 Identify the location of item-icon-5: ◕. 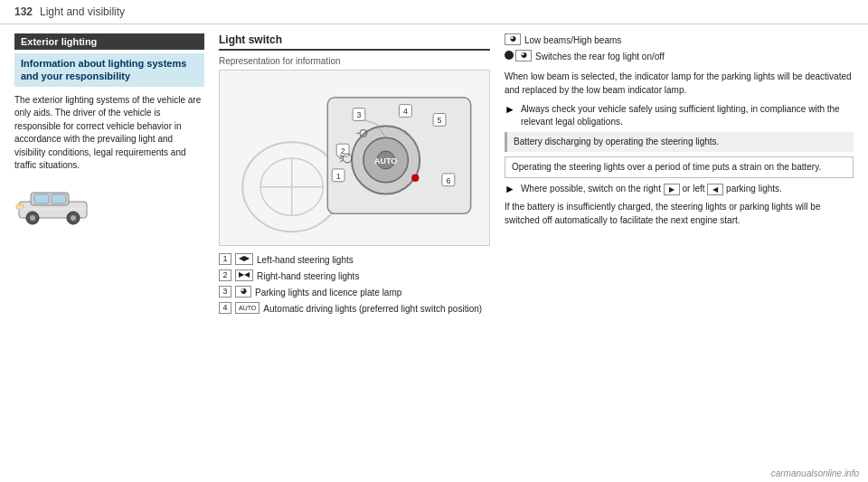
(513, 40).